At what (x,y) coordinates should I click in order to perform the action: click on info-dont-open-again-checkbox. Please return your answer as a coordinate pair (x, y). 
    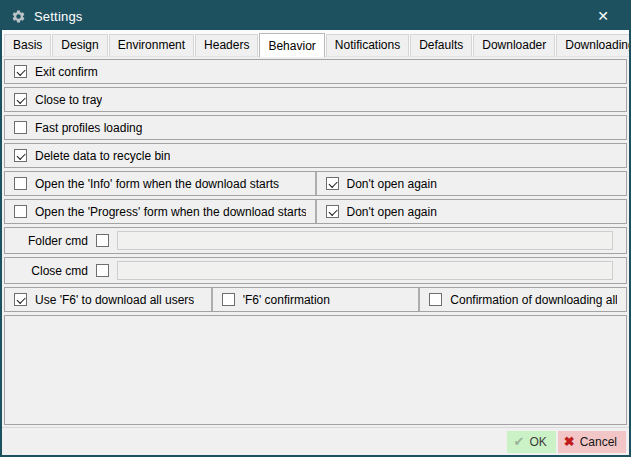
    Looking at the image, I should click on (332, 184).